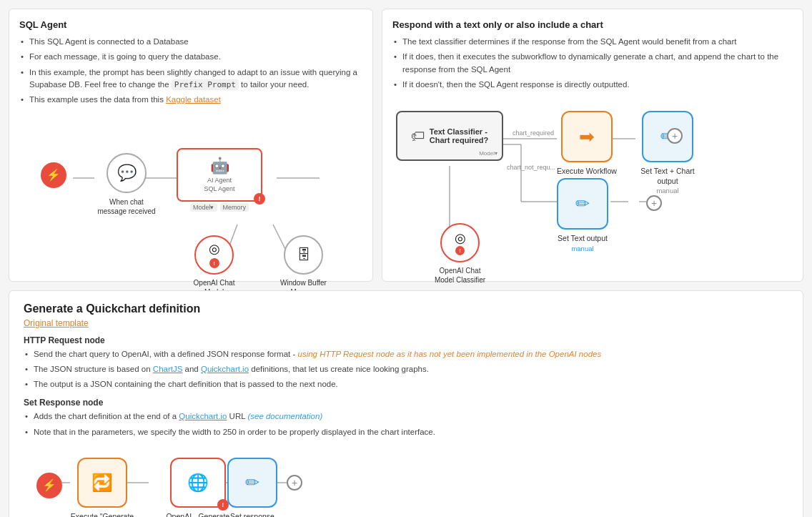 This screenshot has height=517, width=812. Describe the element at coordinates (198, 483) in the screenshot. I see `globe-icon: 🌐` at that location.